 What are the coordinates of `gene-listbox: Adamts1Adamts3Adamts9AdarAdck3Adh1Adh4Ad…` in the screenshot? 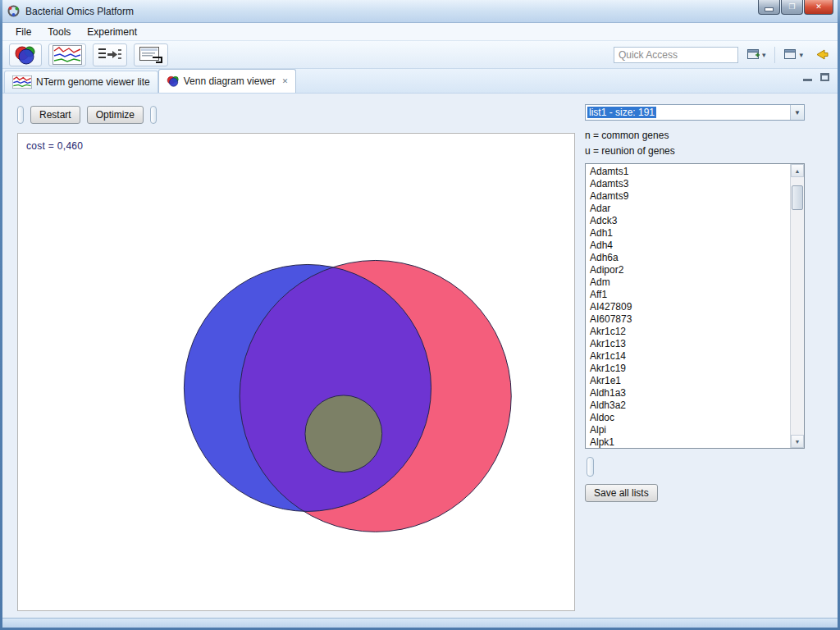 It's located at (695, 306).